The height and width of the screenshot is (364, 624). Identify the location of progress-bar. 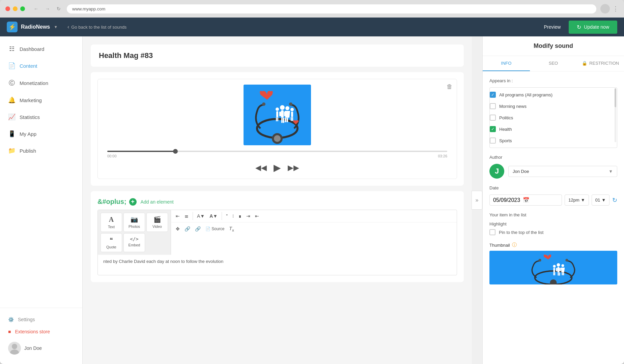
(277, 151).